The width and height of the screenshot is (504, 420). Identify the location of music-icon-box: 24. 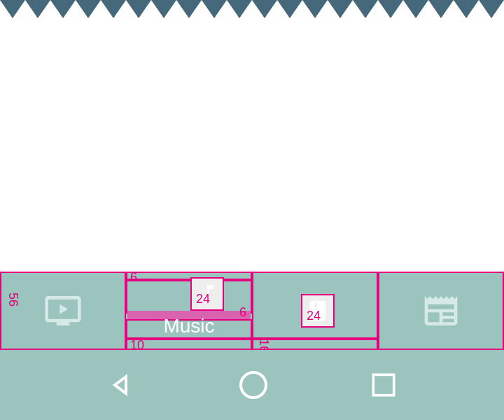
(207, 294).